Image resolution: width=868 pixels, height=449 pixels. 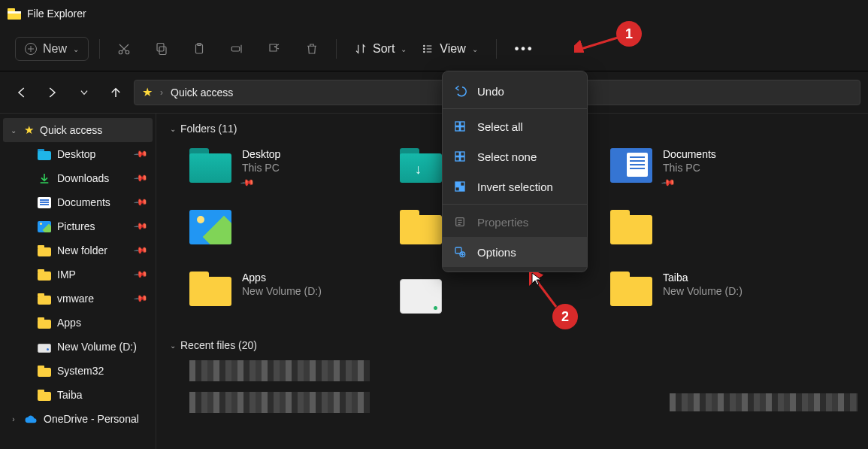 I want to click on cursor-icon, so click(x=537, y=279).